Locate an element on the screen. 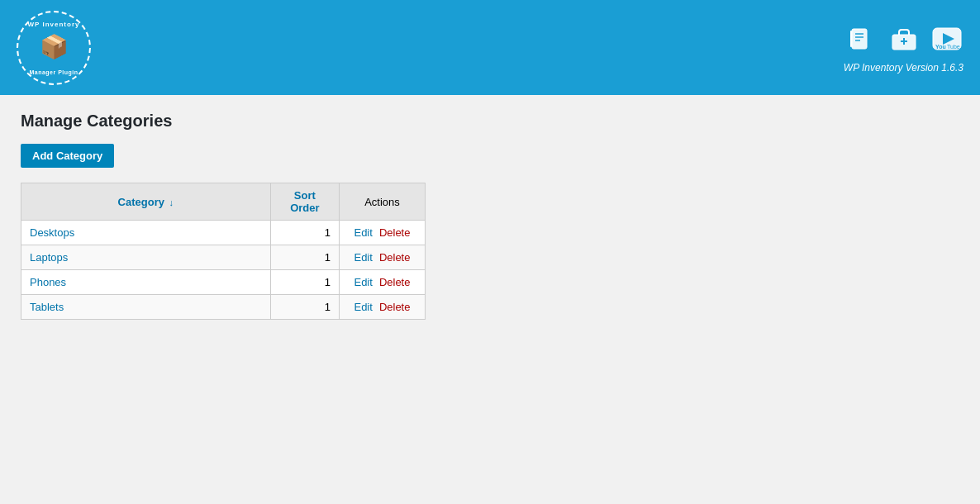 The image size is (980, 504). header-right: You Tube WP Inventory Version 1.6.3 is located at coordinates (904, 48).